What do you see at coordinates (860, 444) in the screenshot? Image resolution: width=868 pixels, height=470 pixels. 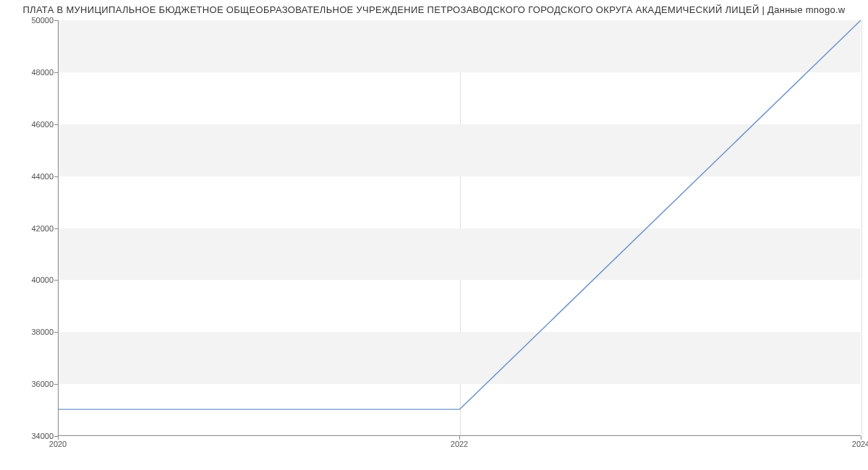 I see `x-axis-tick-label: 2024` at bounding box center [860, 444].